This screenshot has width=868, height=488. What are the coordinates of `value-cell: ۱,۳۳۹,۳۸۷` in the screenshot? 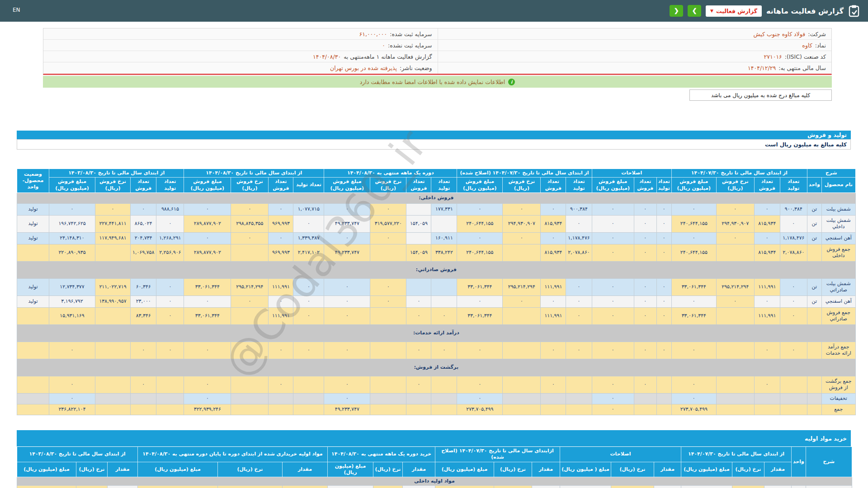 It's located at (309, 238).